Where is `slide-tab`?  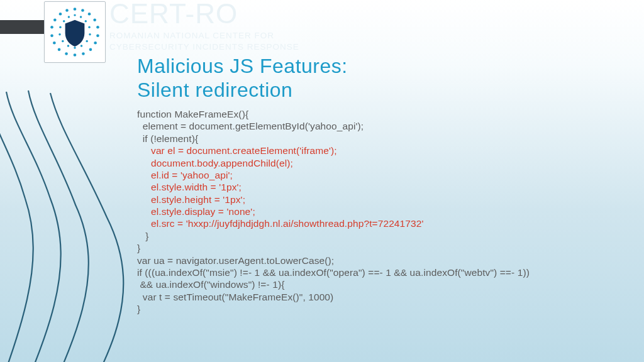
slide-tab is located at coordinates (22, 27).